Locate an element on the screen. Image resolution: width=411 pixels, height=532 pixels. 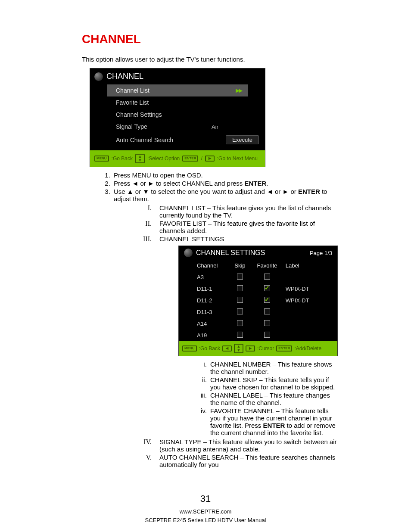
table-row: D11-3 is located at coordinates (258, 312).